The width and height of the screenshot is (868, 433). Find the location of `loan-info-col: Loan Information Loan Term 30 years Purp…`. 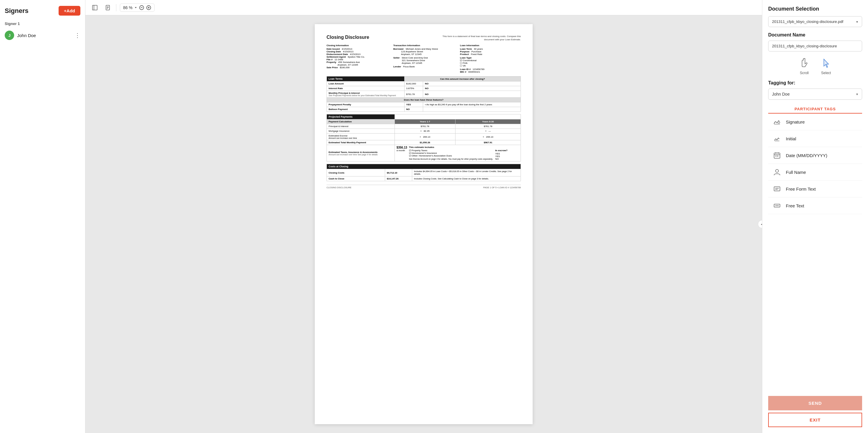

loan-info-col: Loan Information Loan Term 30 years Purp… is located at coordinates (491, 59).